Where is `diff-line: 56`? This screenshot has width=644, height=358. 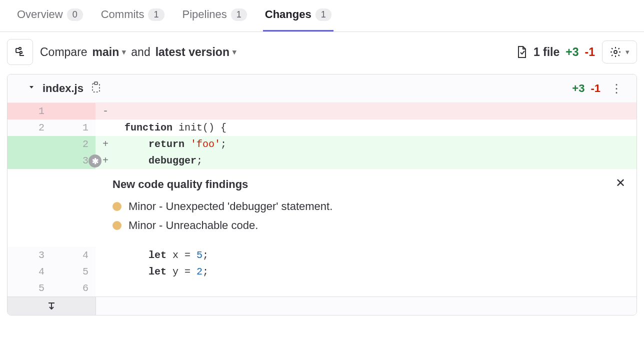
diff-line: 56 is located at coordinates (322, 288).